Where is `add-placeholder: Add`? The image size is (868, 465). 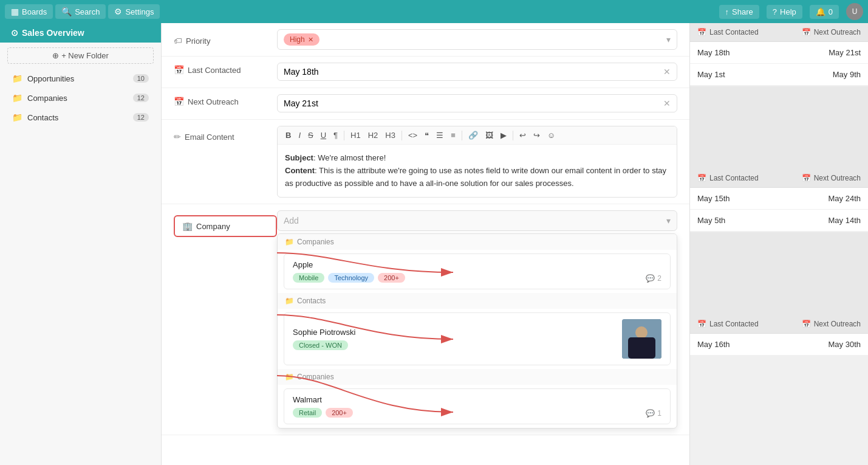
add-placeholder: Add is located at coordinates (292, 221).